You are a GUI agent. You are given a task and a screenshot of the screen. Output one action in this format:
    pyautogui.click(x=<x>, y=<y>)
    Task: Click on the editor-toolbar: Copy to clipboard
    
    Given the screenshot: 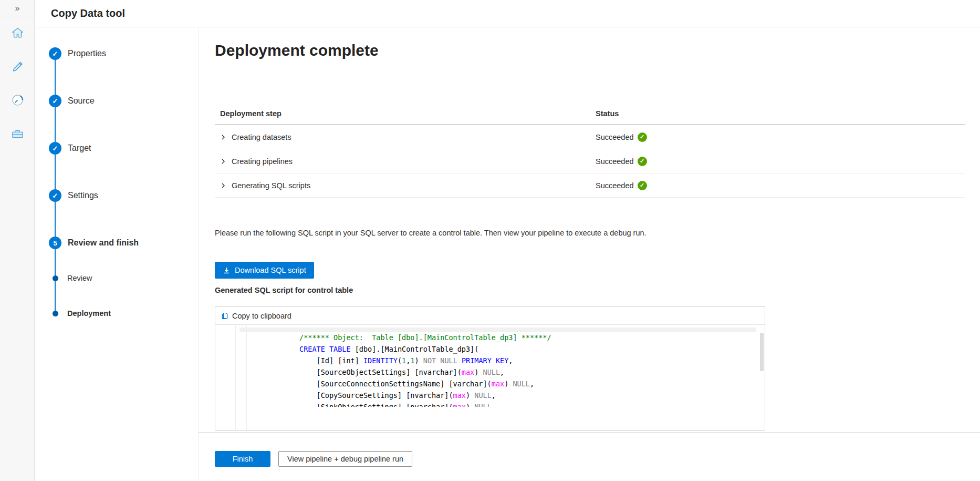 What is the action you would take?
    pyautogui.click(x=490, y=316)
    